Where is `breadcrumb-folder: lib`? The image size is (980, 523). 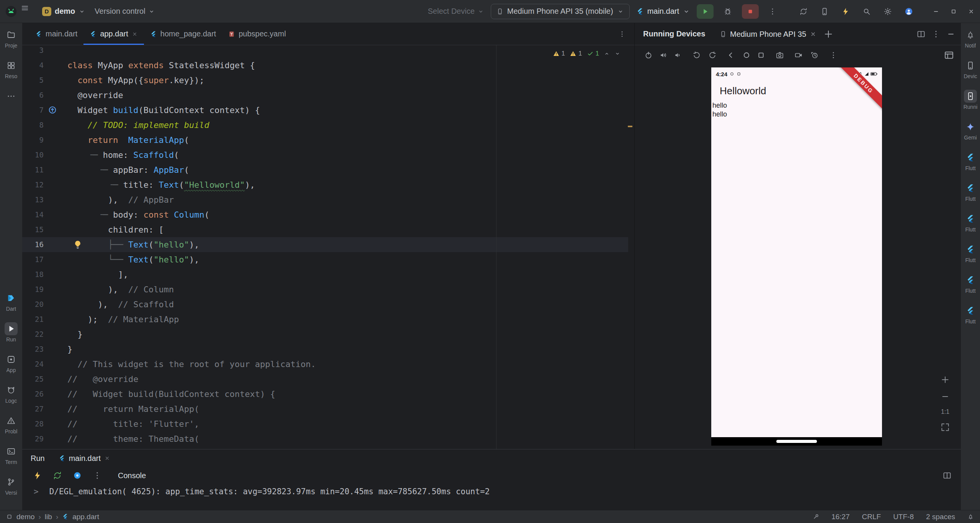 breadcrumb-folder: lib is located at coordinates (48, 517).